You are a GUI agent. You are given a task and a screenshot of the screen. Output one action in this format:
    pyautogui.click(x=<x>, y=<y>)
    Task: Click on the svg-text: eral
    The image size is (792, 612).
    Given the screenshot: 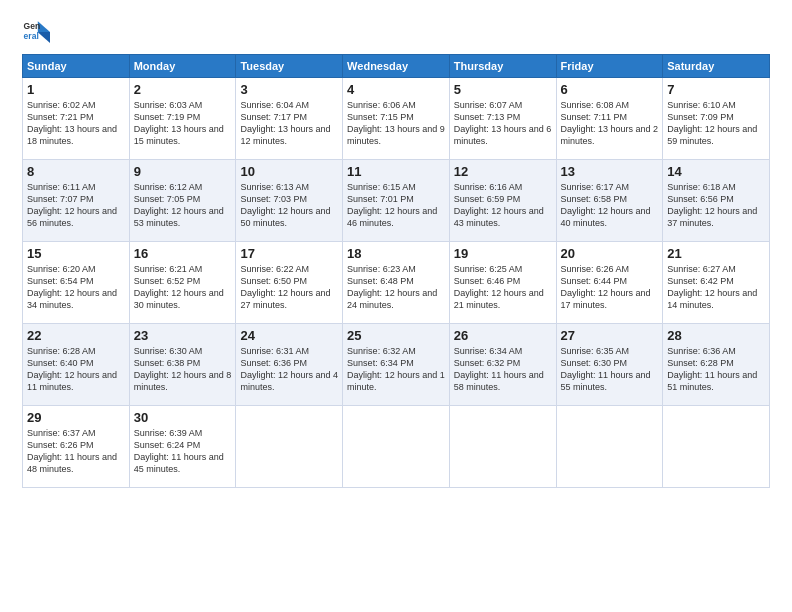 What is the action you would take?
    pyautogui.click(x=32, y=36)
    